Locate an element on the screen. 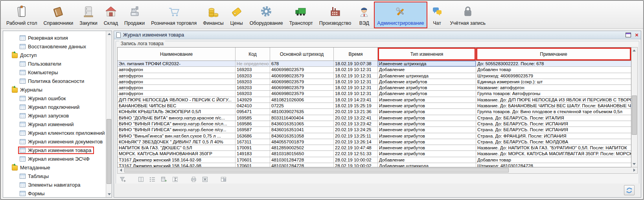 The width and height of the screenshot is (644, 200). table-row: КОНЬЯК"7 ЗВЕЗДОЧЕК " ДИВИН7 ЛЕТ 0,5 Л 40… is located at coordinates (374, 142).